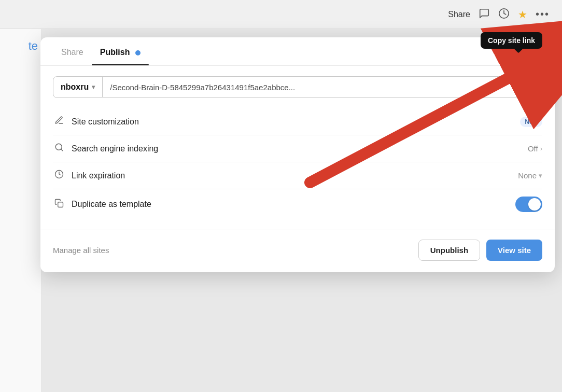 Image resolution: width=562 pixels, height=392 pixels. I want to click on favorite-icon: ★, so click(523, 15).